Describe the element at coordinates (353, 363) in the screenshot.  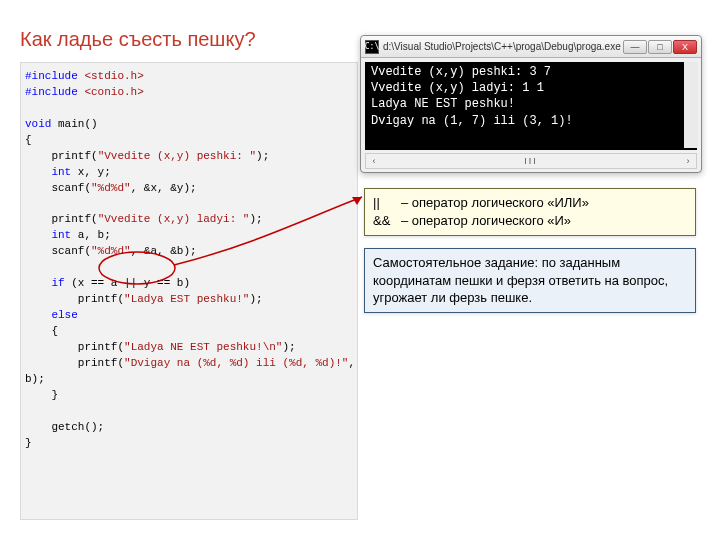
I see `code-token: , a, y, x,` at that location.